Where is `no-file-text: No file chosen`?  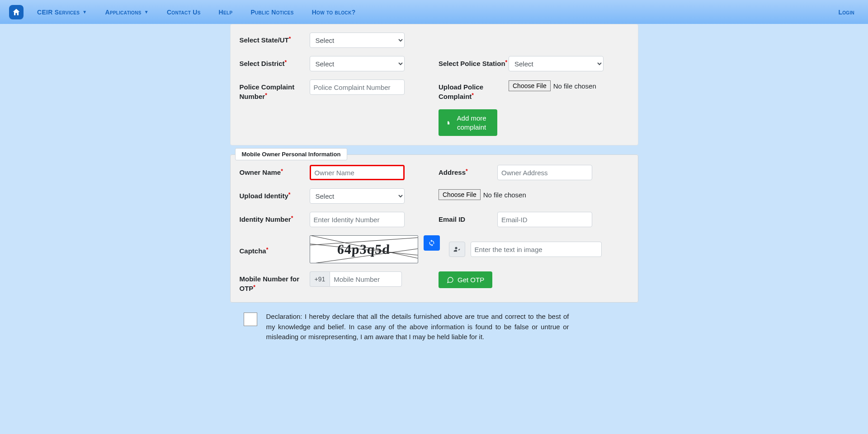
no-file-text: No file chosen is located at coordinates (575, 86).